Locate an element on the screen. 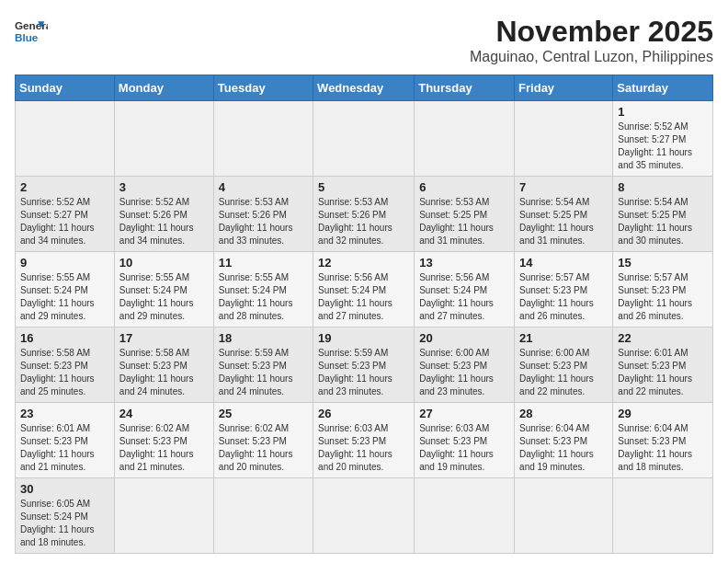  day-info: Sunrise: 5:52 AM Sunset: 5:27 PM Dayligh… is located at coordinates (64, 222).